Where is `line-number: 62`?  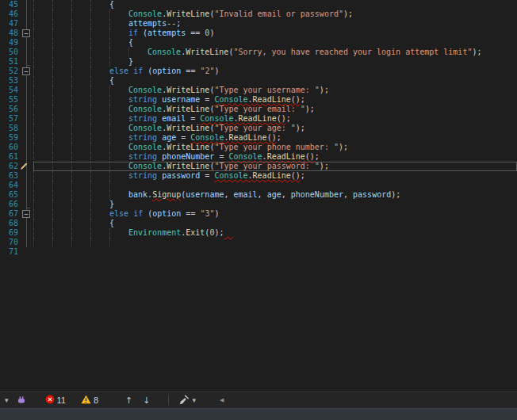
line-number: 62 is located at coordinates (10, 166).